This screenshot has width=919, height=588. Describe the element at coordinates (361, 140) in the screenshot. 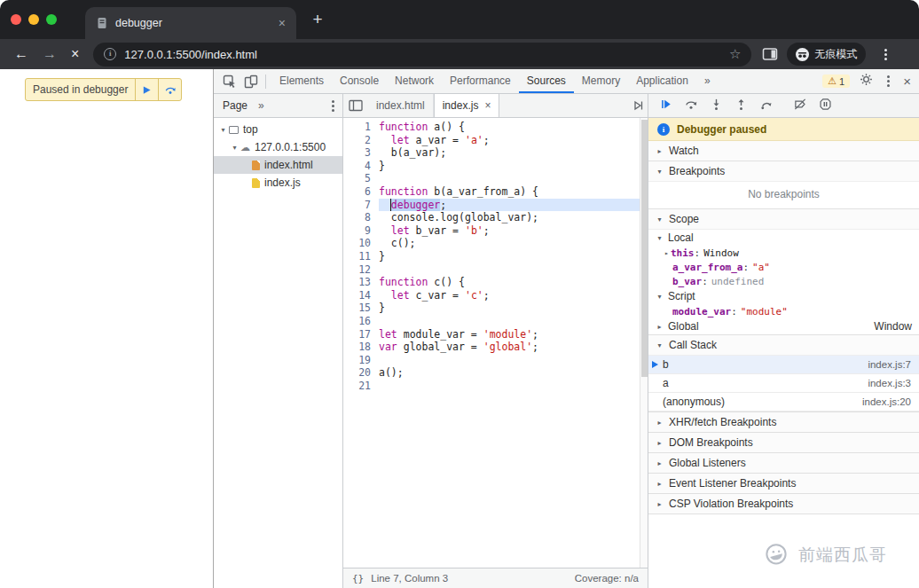

I see `line-number: 2` at that location.